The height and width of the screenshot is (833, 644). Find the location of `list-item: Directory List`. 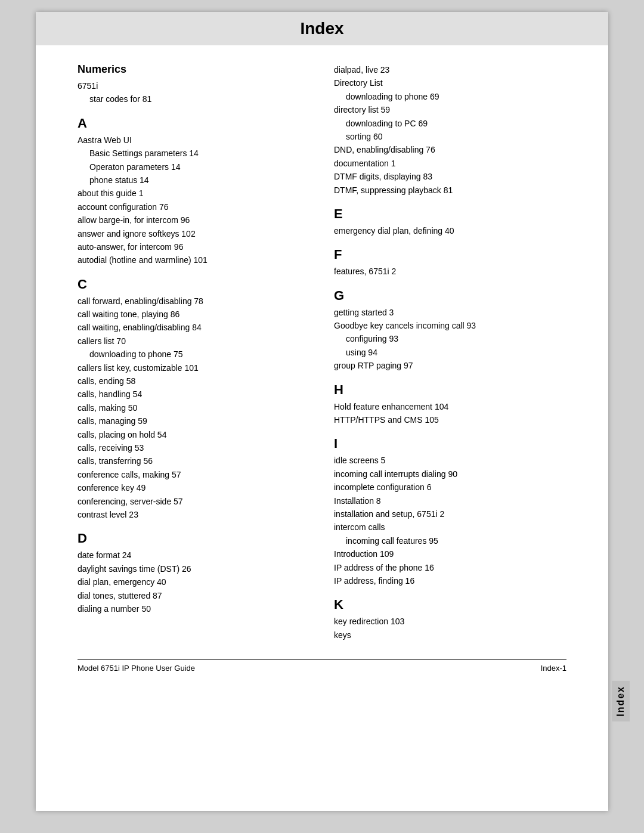

list-item: Directory List is located at coordinates (450, 83).